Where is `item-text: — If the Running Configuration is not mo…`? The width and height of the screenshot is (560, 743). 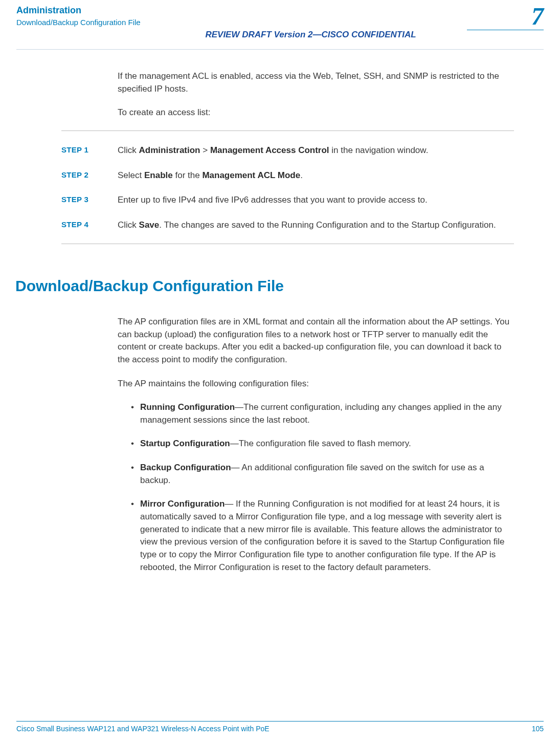 item-text: — If the Running Configuration is not mo… is located at coordinates (322, 535).